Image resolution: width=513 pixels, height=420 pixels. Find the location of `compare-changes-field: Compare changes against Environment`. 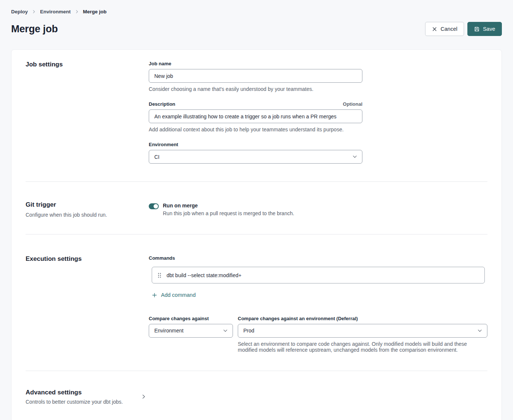

compare-changes-field: Compare changes against Environment is located at coordinates (191, 334).